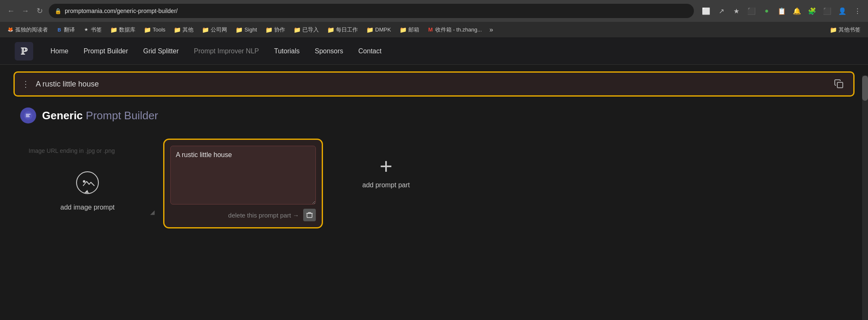 The image size is (868, 320). What do you see at coordinates (434, 84) in the screenshot?
I see `prompt-bar: ⋮ A rustic little house` at bounding box center [434, 84].